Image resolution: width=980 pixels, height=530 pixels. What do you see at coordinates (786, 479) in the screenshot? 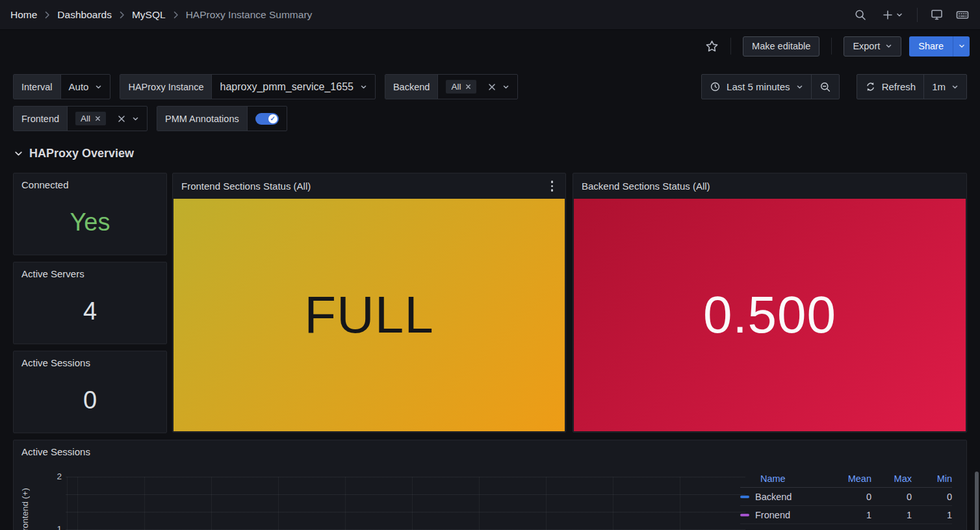
I see `legend-header-name: Name` at bounding box center [786, 479].